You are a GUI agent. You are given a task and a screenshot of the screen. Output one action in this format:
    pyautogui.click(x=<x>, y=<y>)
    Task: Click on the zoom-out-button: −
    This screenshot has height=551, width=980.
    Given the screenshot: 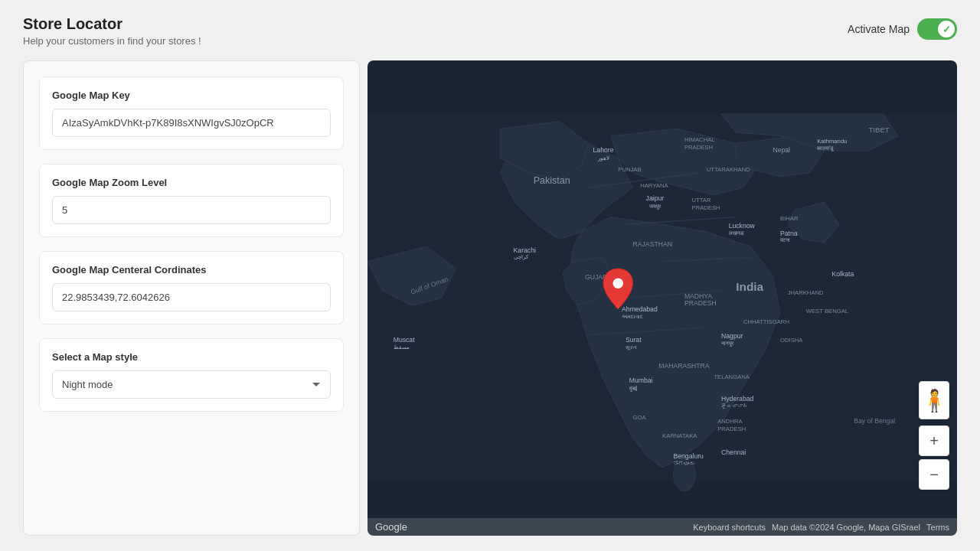 What is the action you would take?
    pyautogui.click(x=934, y=474)
    